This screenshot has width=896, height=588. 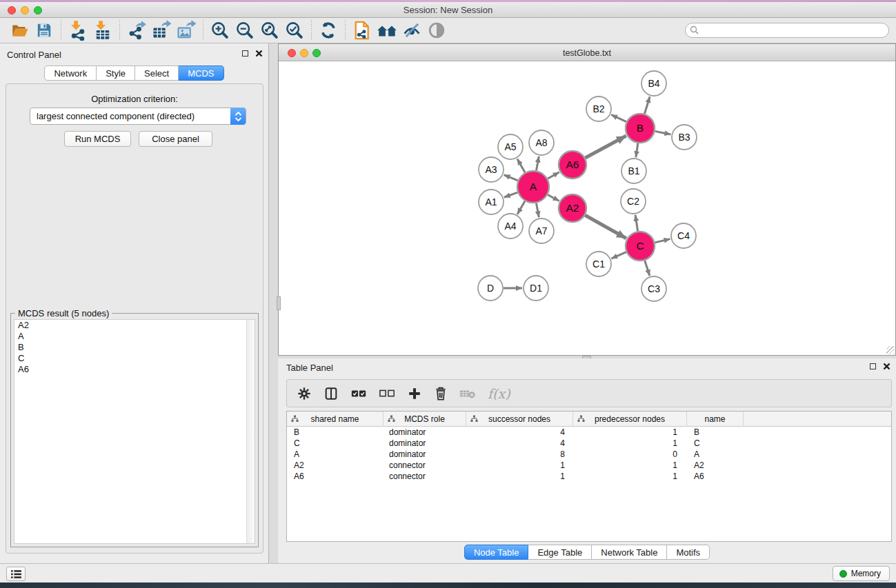 What do you see at coordinates (246, 54) in the screenshot?
I see `float-panel-icon` at bounding box center [246, 54].